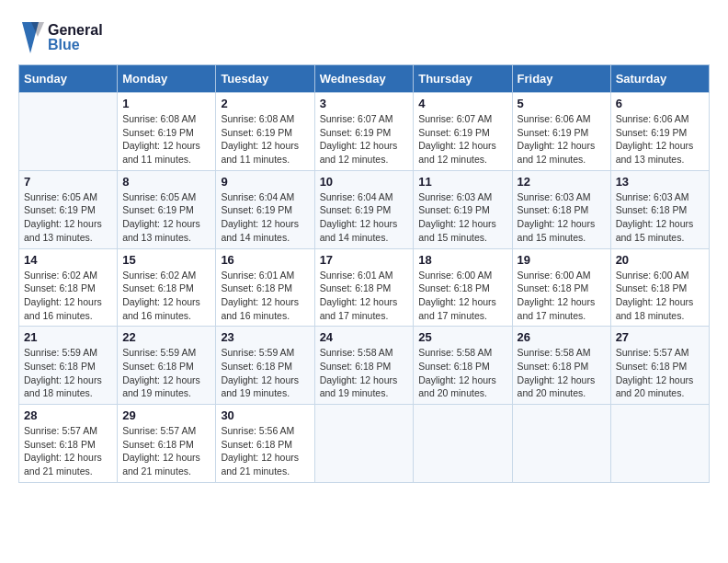 Image resolution: width=728 pixels, height=563 pixels. What do you see at coordinates (265, 451) in the screenshot?
I see `day-detail: Sunrise: 5:56 AMSunset: 6:18 PMDaylight:…` at bounding box center [265, 451].